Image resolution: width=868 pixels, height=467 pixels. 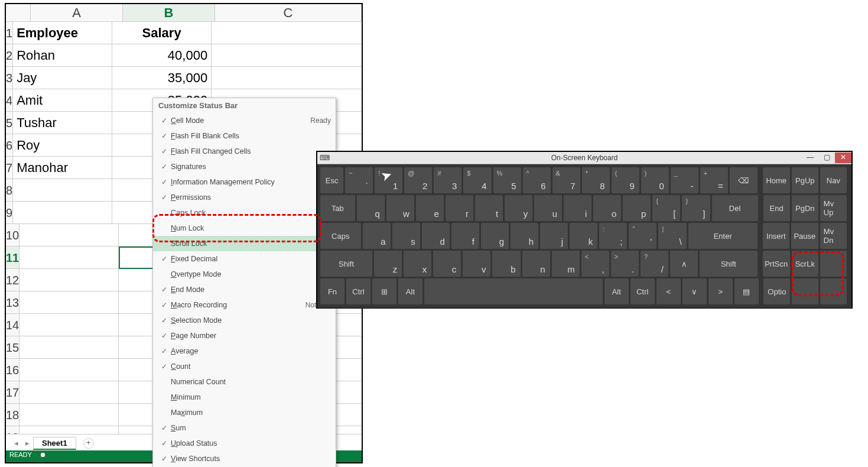 What do you see at coordinates (346, 264) in the screenshot?
I see `key-shift: Shift` at bounding box center [346, 264].